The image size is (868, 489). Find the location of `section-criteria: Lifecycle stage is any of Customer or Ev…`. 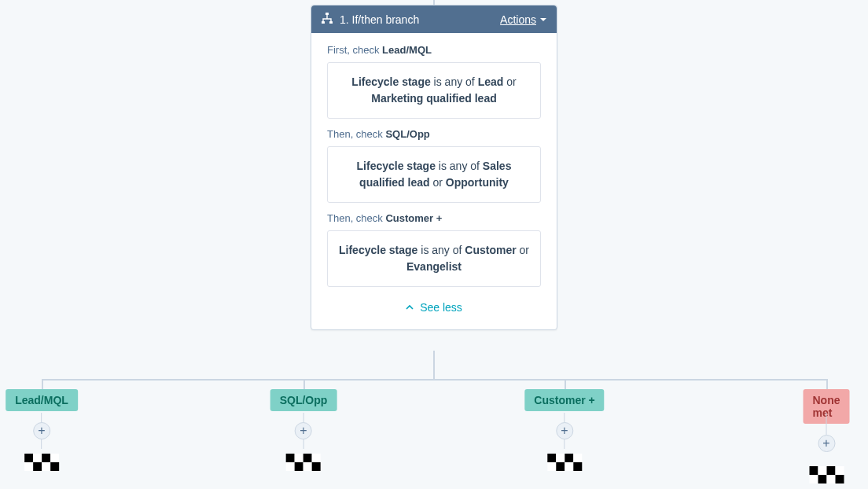

section-criteria: Lifecycle stage is any of Customer or Ev… is located at coordinates (434, 259).